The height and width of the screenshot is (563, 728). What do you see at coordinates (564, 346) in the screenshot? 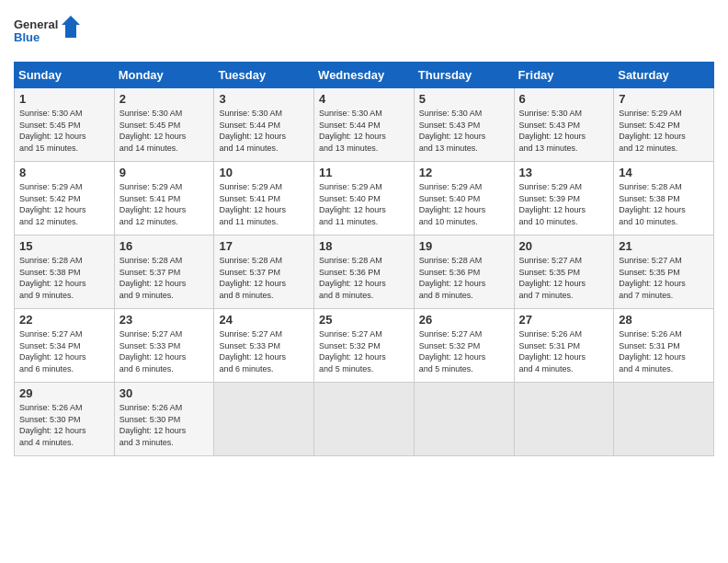
I see `calendar-cell: 27 Sunrise: 5:26 AMSunset: 5:31 PMDaylig…` at bounding box center [564, 346].